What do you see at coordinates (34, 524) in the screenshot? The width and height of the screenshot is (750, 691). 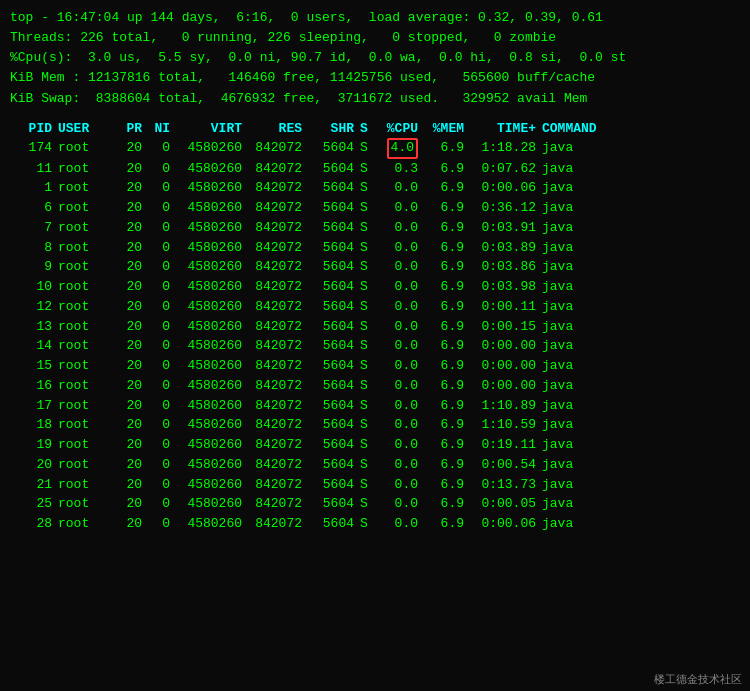 I see `cell-pid: 28` at bounding box center [34, 524].